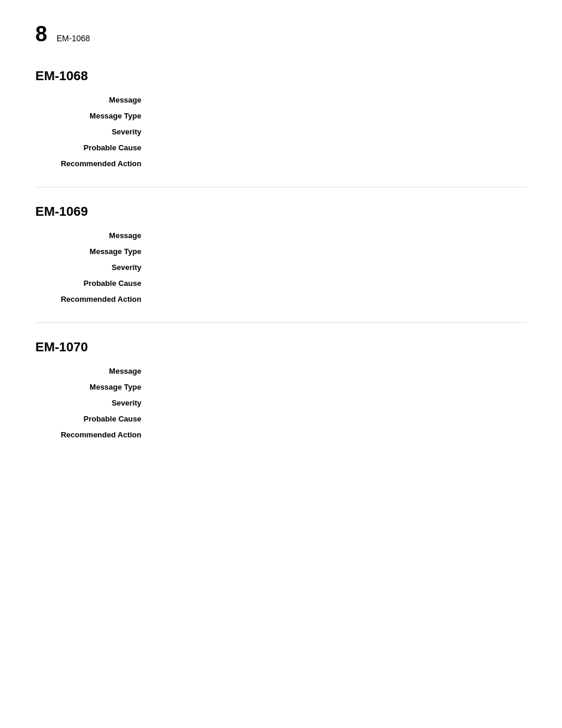 This screenshot has width=562, height=728. I want to click on page-header: 8 EM-1068, so click(281, 34).